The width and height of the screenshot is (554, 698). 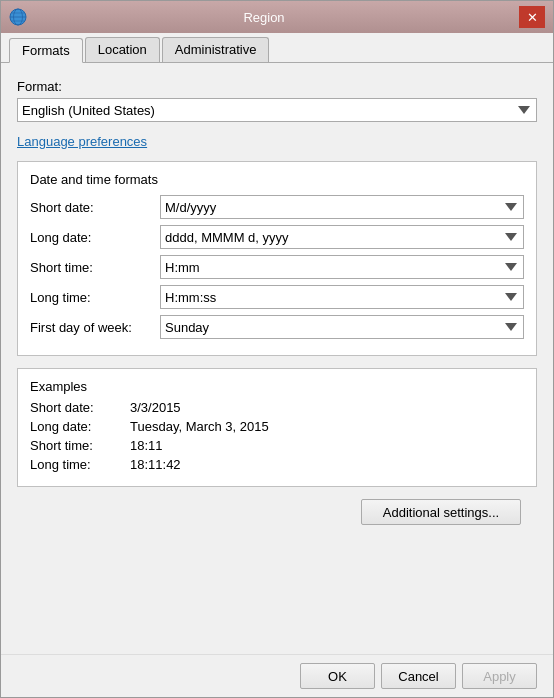 What do you see at coordinates (277, 100) in the screenshot?
I see `format-group: Format: English (United States) English …` at bounding box center [277, 100].